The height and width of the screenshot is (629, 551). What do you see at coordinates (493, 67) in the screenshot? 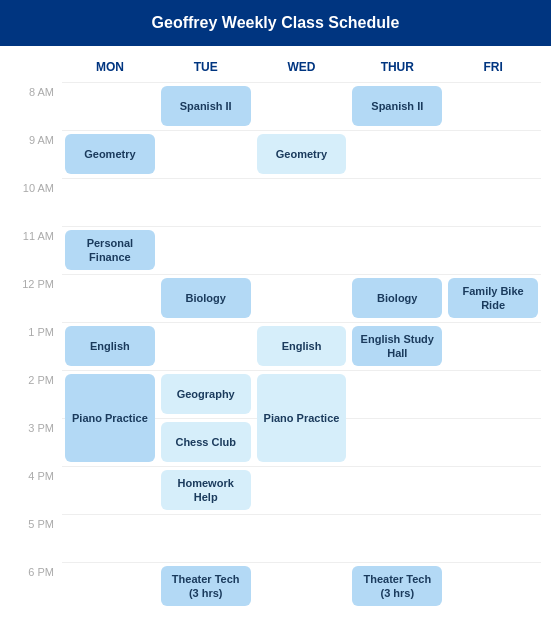
I see `day-fri: FRI` at bounding box center [493, 67].